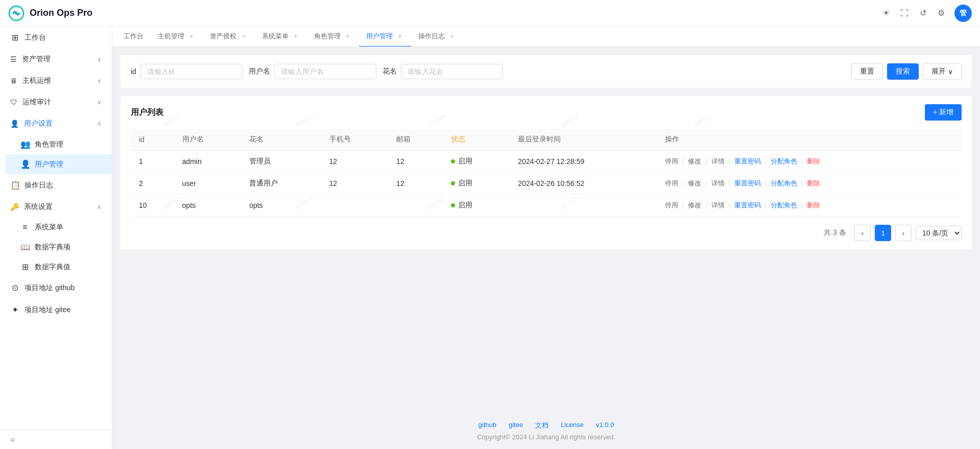 This screenshot has height=449, width=980. Describe the element at coordinates (718, 161) in the screenshot. I see `detail-btn-1: 详情` at that location.